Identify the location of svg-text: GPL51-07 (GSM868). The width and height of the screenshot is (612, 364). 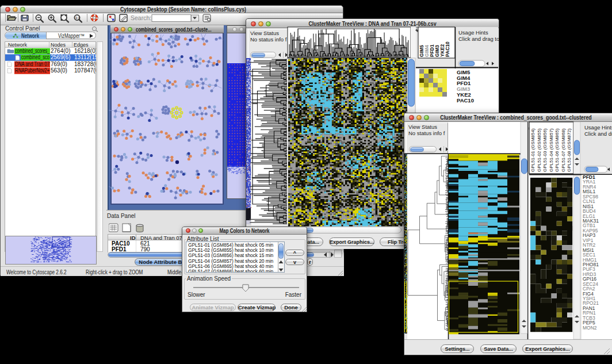
(564, 150).